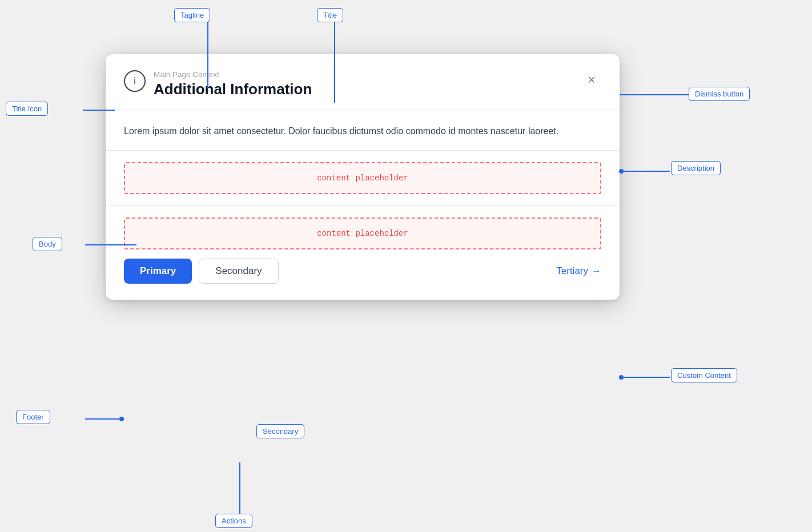 The height and width of the screenshot is (532, 812). What do you see at coordinates (47, 244) in the screenshot?
I see `annotation-body: Body` at bounding box center [47, 244].